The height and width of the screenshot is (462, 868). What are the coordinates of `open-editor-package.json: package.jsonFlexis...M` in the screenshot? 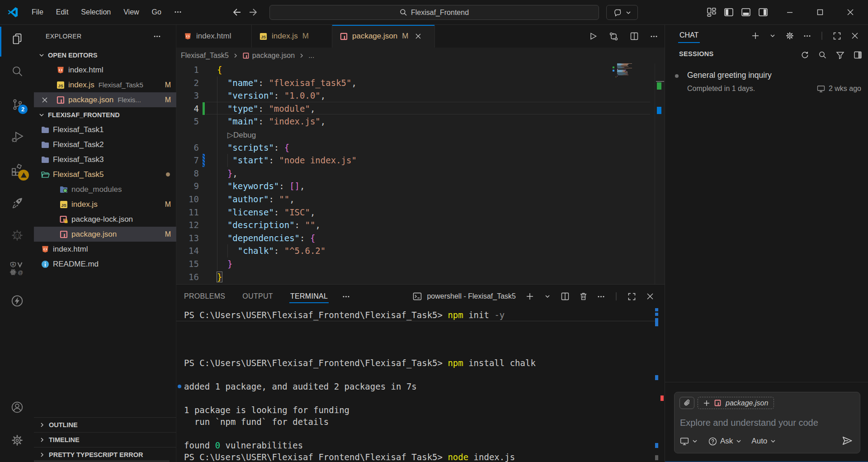 It's located at (105, 100).